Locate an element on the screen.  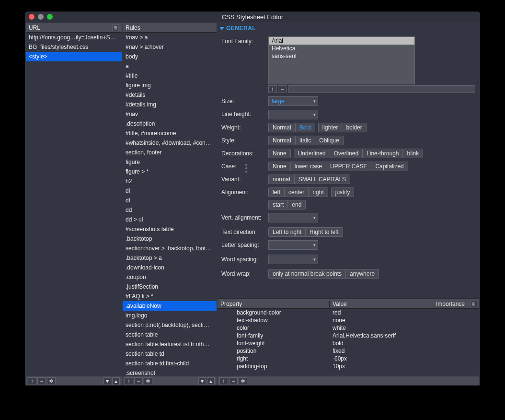
rule-item: section table is located at coordinates (170, 335).